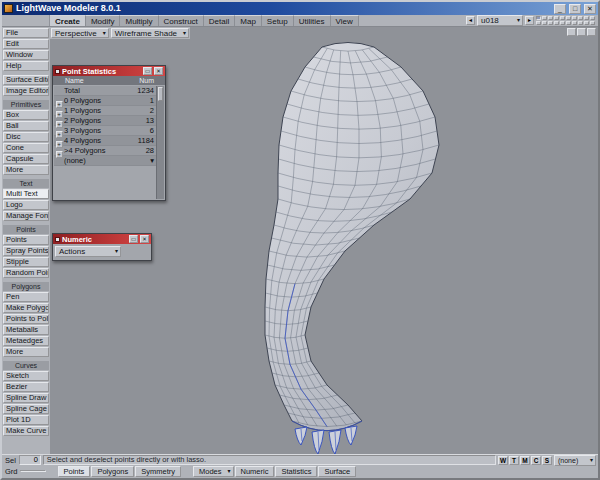  I want to click on sidebar-item-edit: Edit, so click(26, 44).